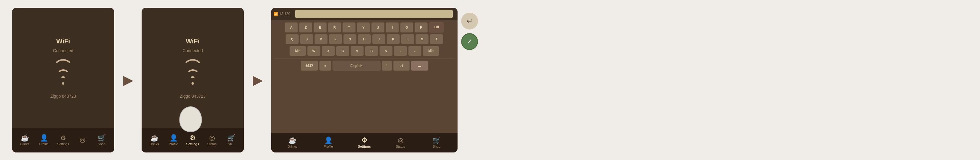 This screenshot has width=980, height=160. Describe the element at coordinates (379, 39) in the screenshot. I see `key-J: J` at that location.